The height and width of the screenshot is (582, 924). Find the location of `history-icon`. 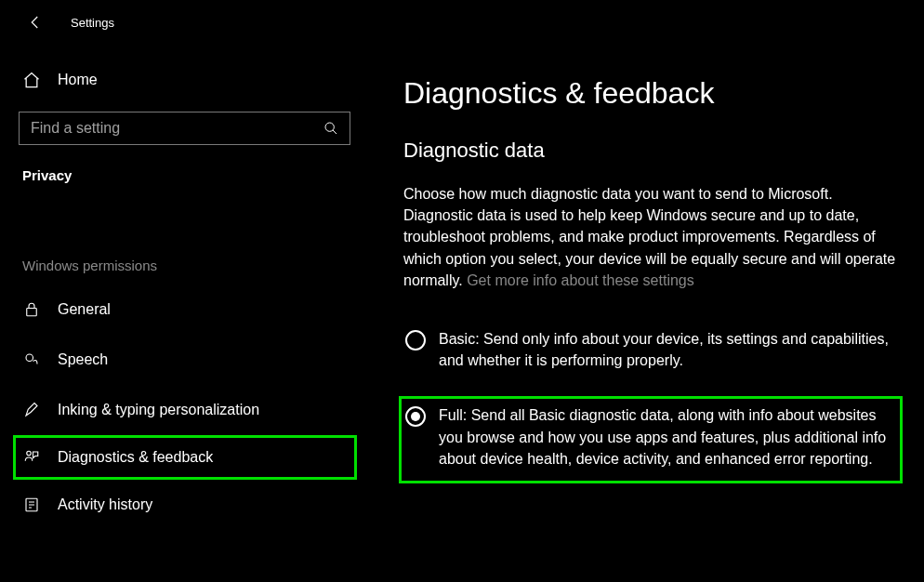

history-icon is located at coordinates (32, 505).